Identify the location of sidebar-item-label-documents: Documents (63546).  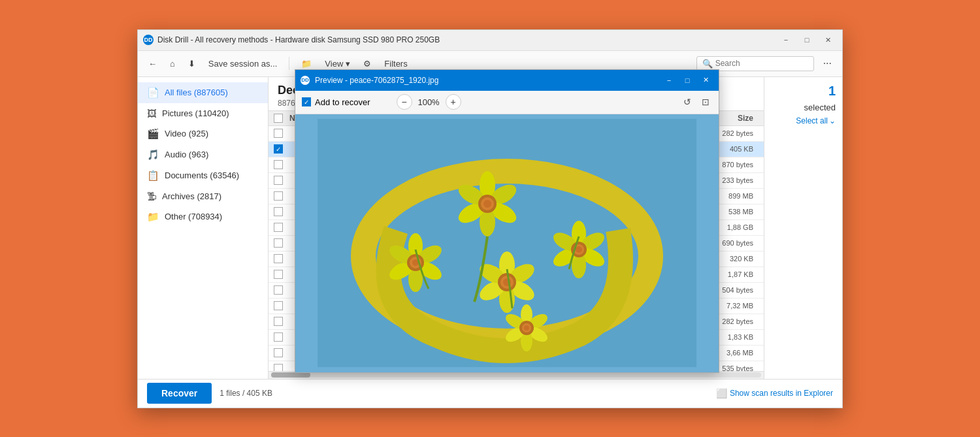
(202, 175).